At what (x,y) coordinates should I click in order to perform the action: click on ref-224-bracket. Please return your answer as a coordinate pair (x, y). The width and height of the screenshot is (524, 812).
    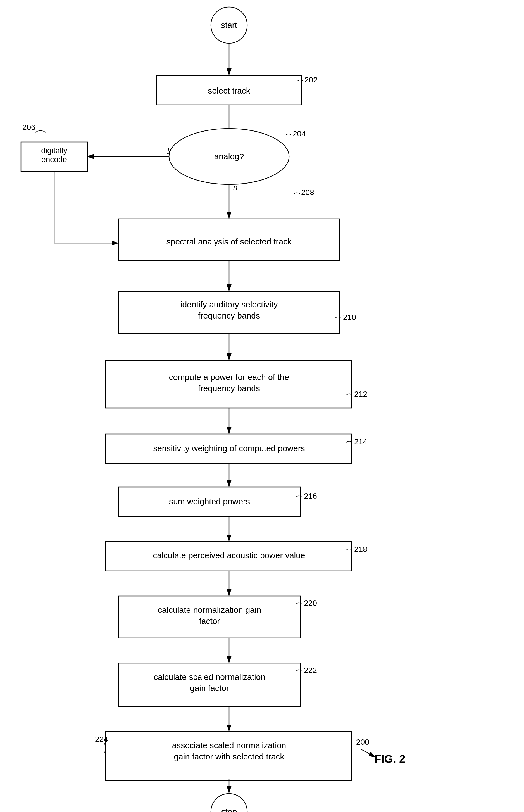
    Looking at the image, I should click on (105, 748).